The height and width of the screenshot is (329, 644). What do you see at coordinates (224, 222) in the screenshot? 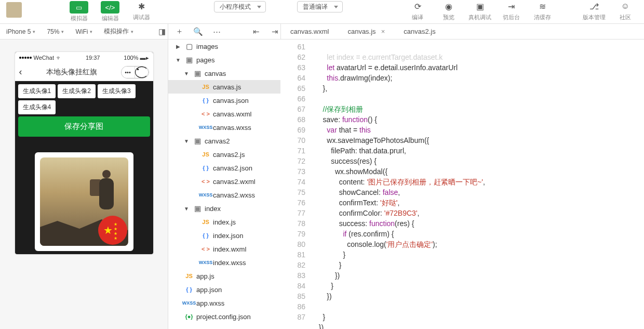
I see `file-index-js: JSindex.js` at bounding box center [224, 222].